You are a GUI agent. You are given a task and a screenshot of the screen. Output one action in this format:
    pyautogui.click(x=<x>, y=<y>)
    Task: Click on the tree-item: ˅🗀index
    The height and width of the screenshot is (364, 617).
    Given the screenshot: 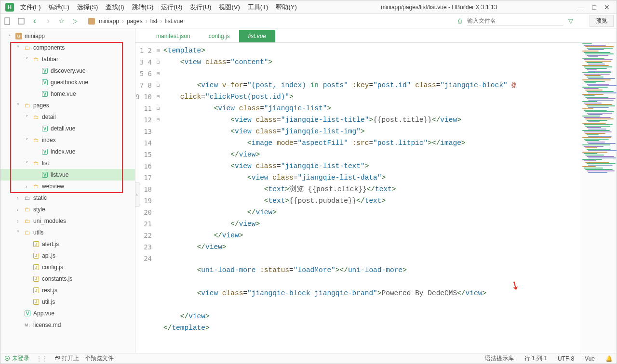 What is the action you would take?
    pyautogui.click(x=67, y=140)
    